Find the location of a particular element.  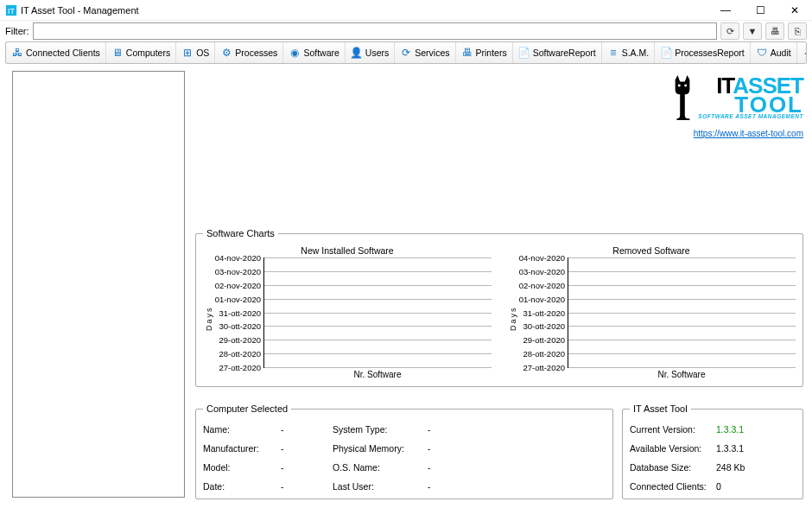

connected-clients-icon: 🖧 is located at coordinates (17, 53).